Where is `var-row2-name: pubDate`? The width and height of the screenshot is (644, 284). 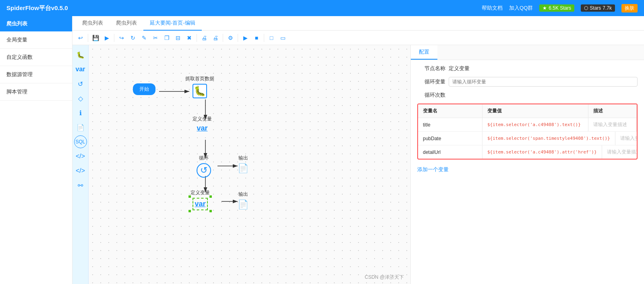
var-row2-name: pubDate is located at coordinates (450, 139).